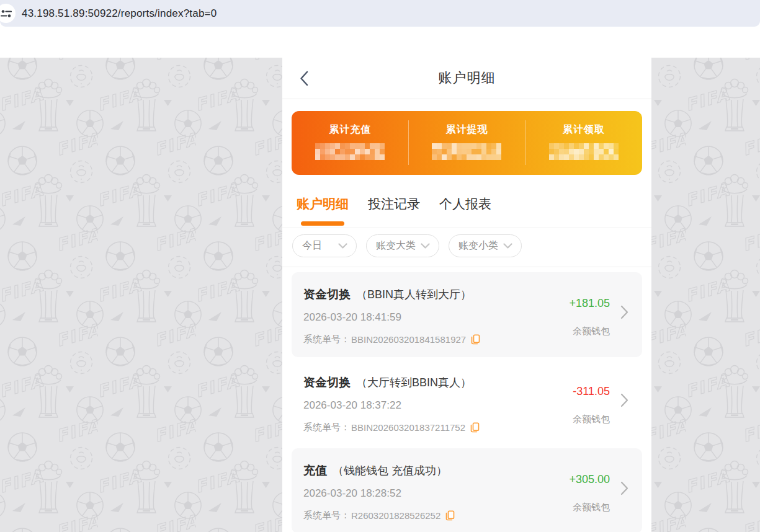  What do you see at coordinates (465, 211) in the screenshot?
I see `tab-personal-report: 个人报表` at bounding box center [465, 211].